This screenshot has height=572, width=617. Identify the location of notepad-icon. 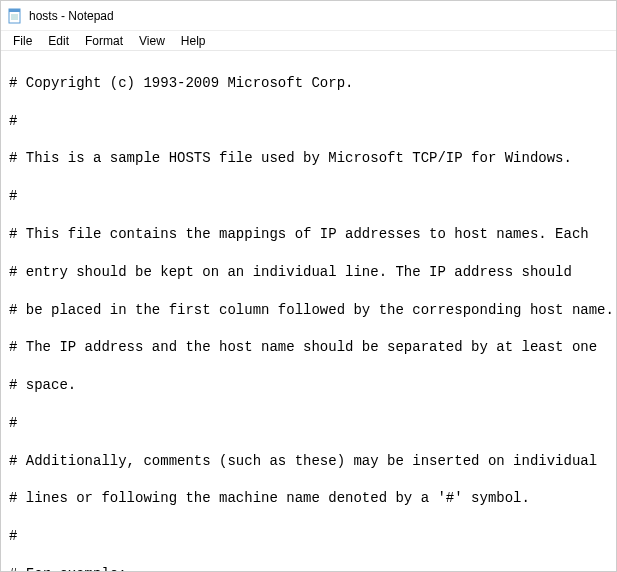
(15, 16).